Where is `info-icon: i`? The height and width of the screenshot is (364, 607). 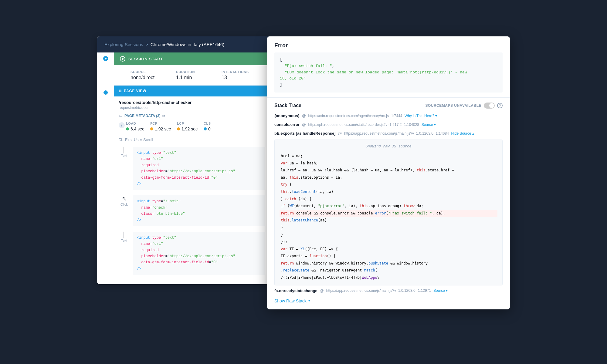
info-icon: i is located at coordinates (122, 125).